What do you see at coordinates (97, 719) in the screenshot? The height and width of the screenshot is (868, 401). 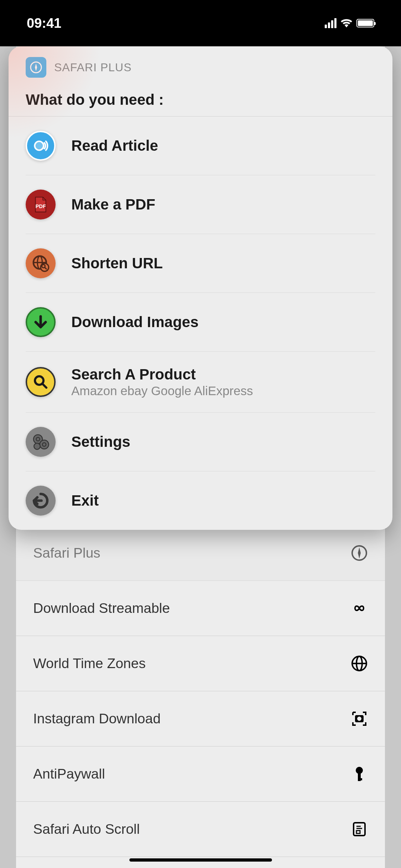 I see `list-item-label: Instagram Download` at bounding box center [97, 719].